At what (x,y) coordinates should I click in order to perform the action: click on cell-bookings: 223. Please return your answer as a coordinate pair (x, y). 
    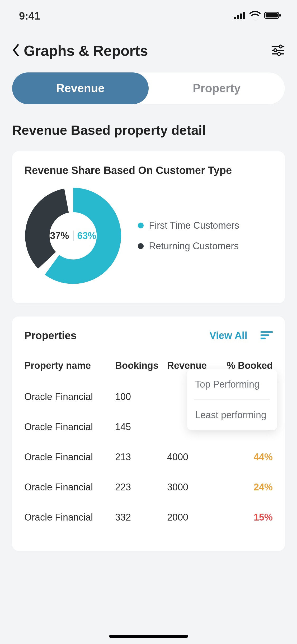
    Looking at the image, I should click on (136, 487).